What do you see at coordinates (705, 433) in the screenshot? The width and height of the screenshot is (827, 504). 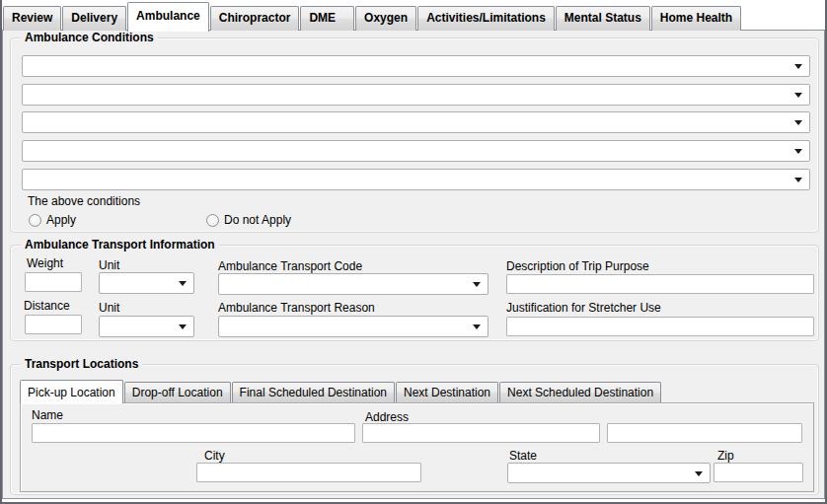 I see `address2-input` at bounding box center [705, 433].